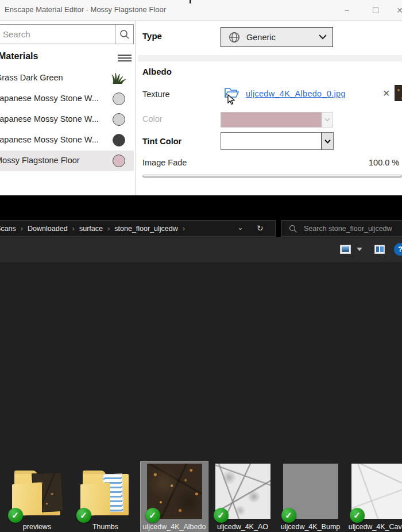 The width and height of the screenshot is (402, 532). What do you see at coordinates (201, 229) in the screenshot?
I see `address-row: Scans›Downloaded›surface›stone_floor_ulj…` at bounding box center [201, 229].